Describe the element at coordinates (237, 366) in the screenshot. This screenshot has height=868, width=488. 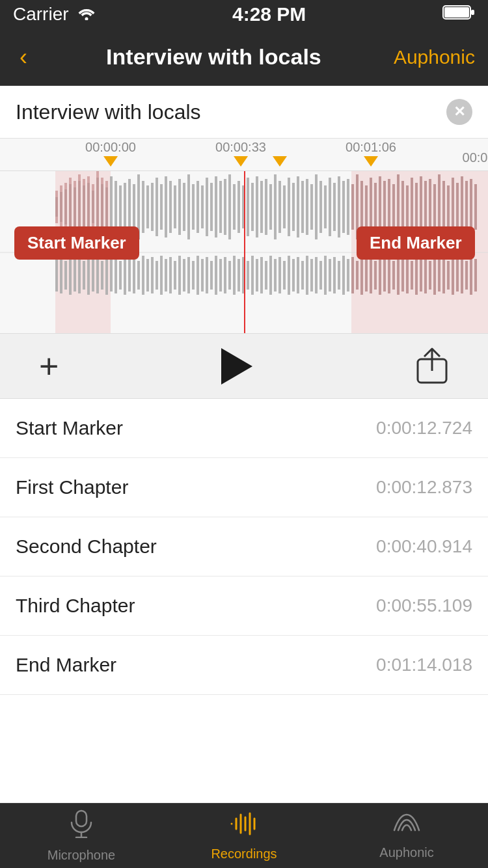
I see `play-button` at that location.